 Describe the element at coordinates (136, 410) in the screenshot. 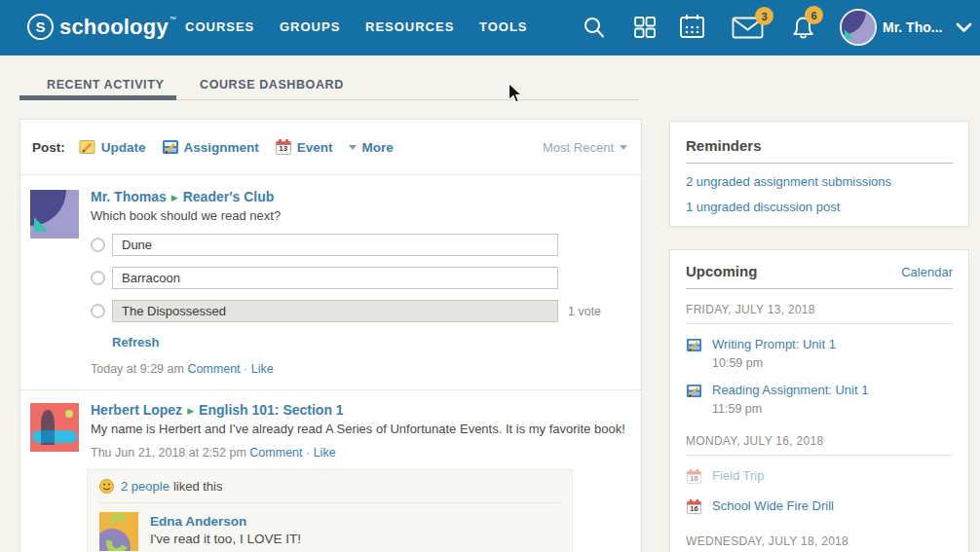

I see `author-link-herbert-lopez: Herbert Lopez` at that location.